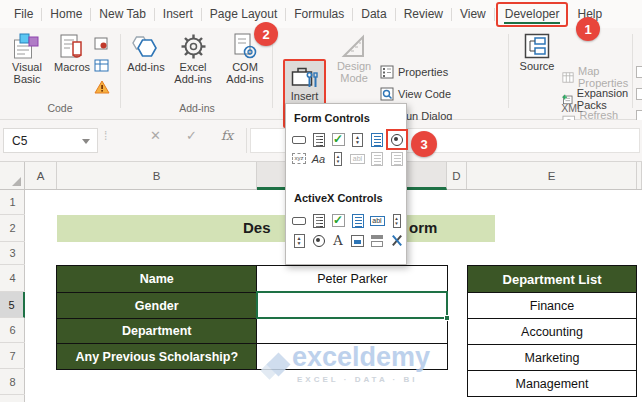 This screenshot has width=642, height=402. I want to click on table-row: Department, so click(252, 330).